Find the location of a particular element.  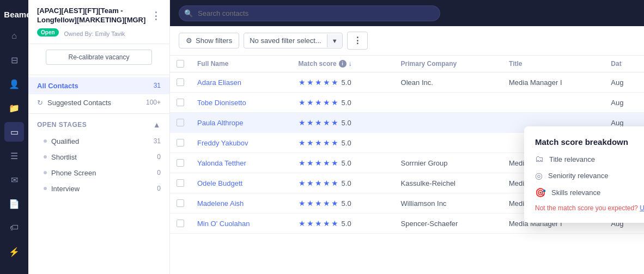

more-options-button: ⋮ is located at coordinates (357, 40).